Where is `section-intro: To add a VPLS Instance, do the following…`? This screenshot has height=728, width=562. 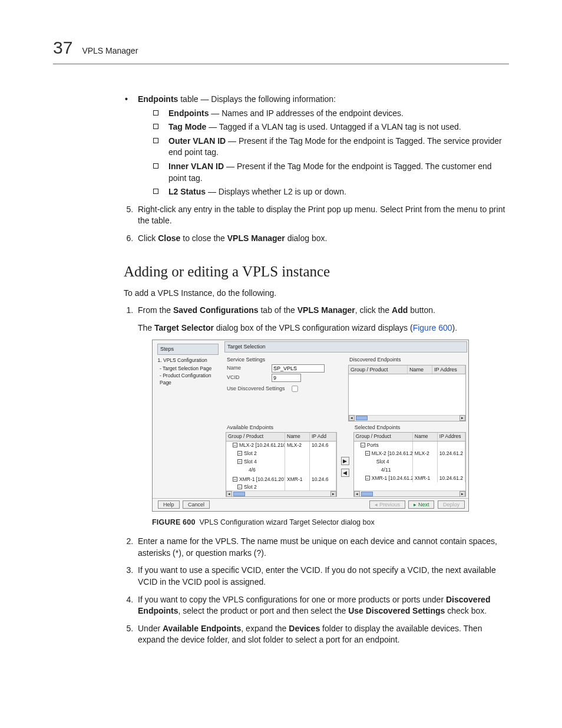 section-intro: To add a VPLS Instance, do the following… is located at coordinates (316, 294).